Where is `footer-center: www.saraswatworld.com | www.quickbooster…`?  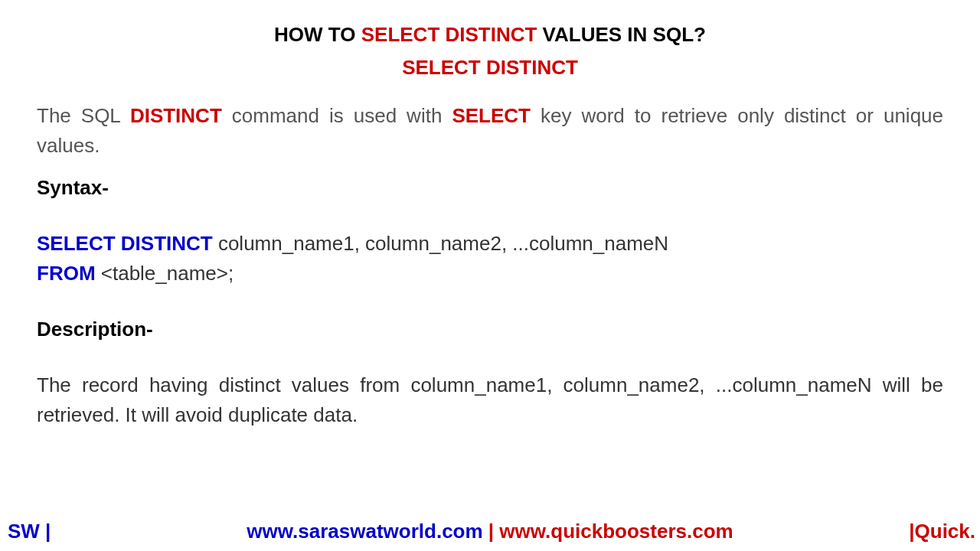
footer-center: www.saraswatworld.com | www.quickbooster… is located at coordinates (490, 531).